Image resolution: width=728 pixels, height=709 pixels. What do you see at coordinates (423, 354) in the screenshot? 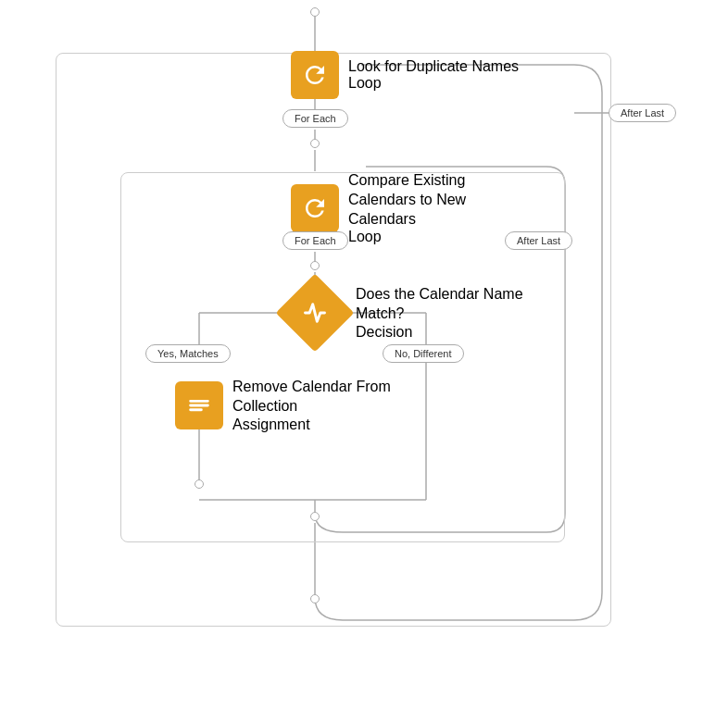
I see `no-different-pill: No, Different` at bounding box center [423, 354].